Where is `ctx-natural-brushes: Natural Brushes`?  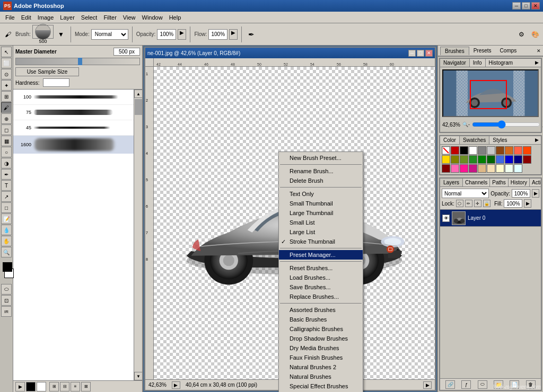 ctx-natural-brushes: Natural Brushes is located at coordinates (321, 377).